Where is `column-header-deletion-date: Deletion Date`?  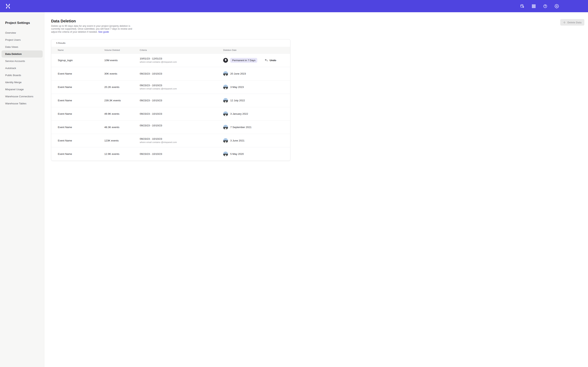
column-header-deletion-date: Deletion Date is located at coordinates (257, 50).